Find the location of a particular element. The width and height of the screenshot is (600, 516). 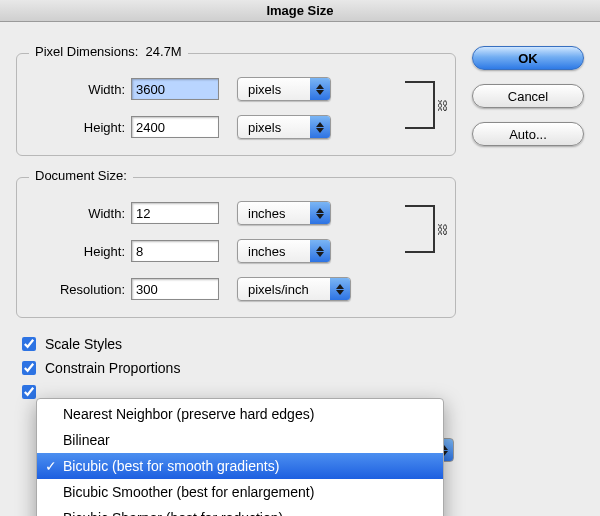

resample-checkbox is located at coordinates (29, 392).